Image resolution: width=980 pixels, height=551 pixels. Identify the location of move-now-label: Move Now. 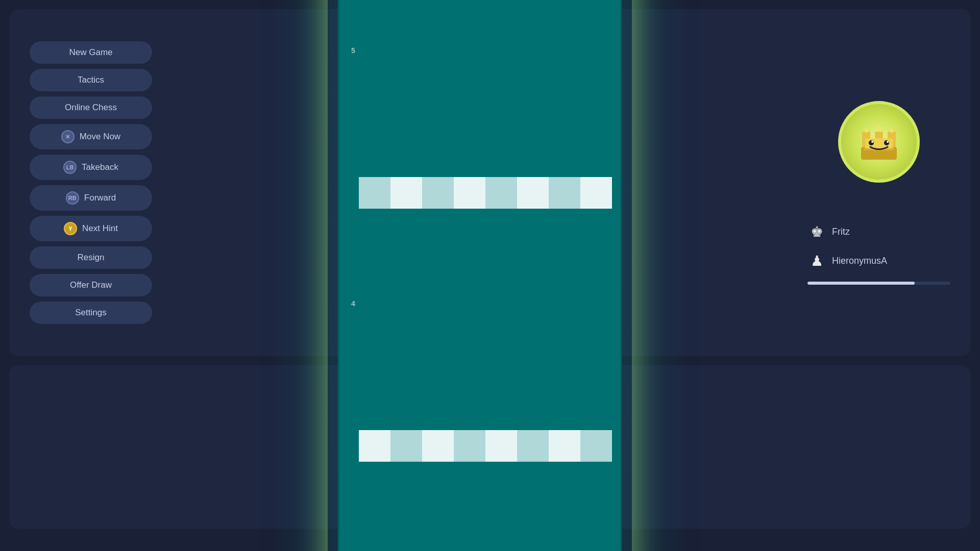
(100, 137).